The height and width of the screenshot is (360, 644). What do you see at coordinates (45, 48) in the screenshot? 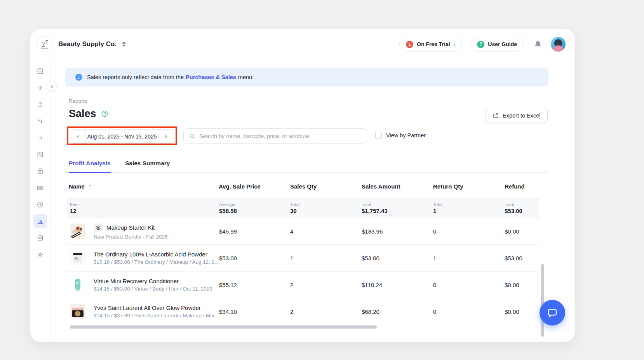
I see `logo-word: beauty` at bounding box center [45, 48].